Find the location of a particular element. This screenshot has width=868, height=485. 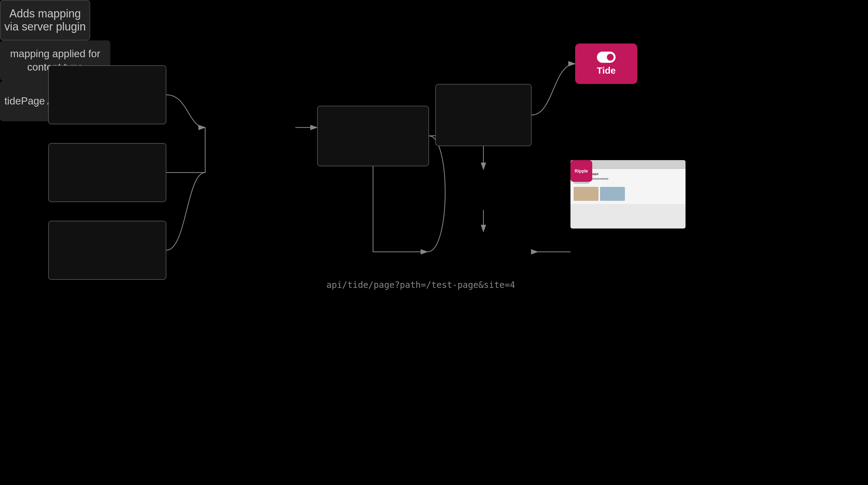

tide-logo: Tide is located at coordinates (606, 64).